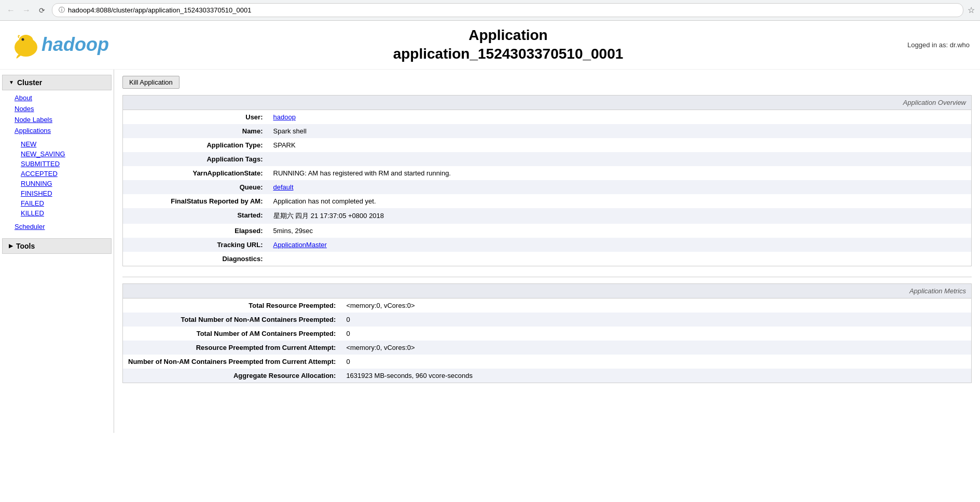 The image size is (980, 502). Describe the element at coordinates (232, 320) in the screenshot. I see `non-am-preempted-label: Total Number of Non-AM Containers Preemp…` at that location.